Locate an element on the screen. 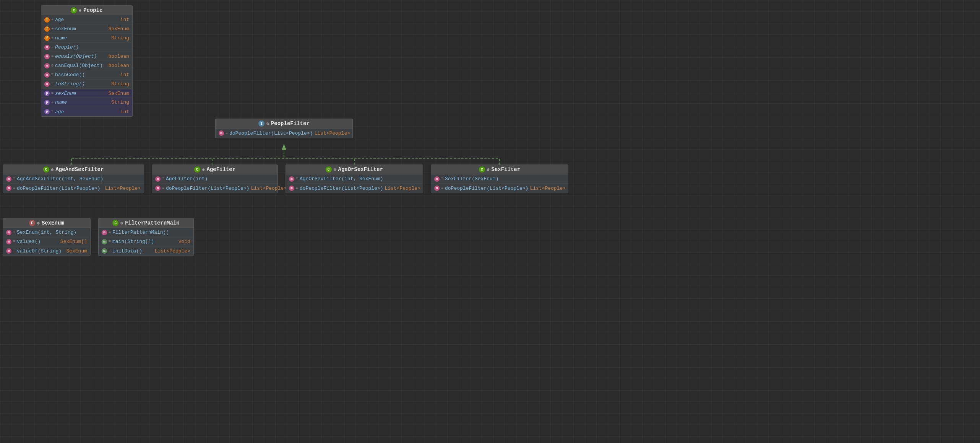 The height and width of the screenshot is (443, 980). people-field-age: f + age int is located at coordinates (87, 20).